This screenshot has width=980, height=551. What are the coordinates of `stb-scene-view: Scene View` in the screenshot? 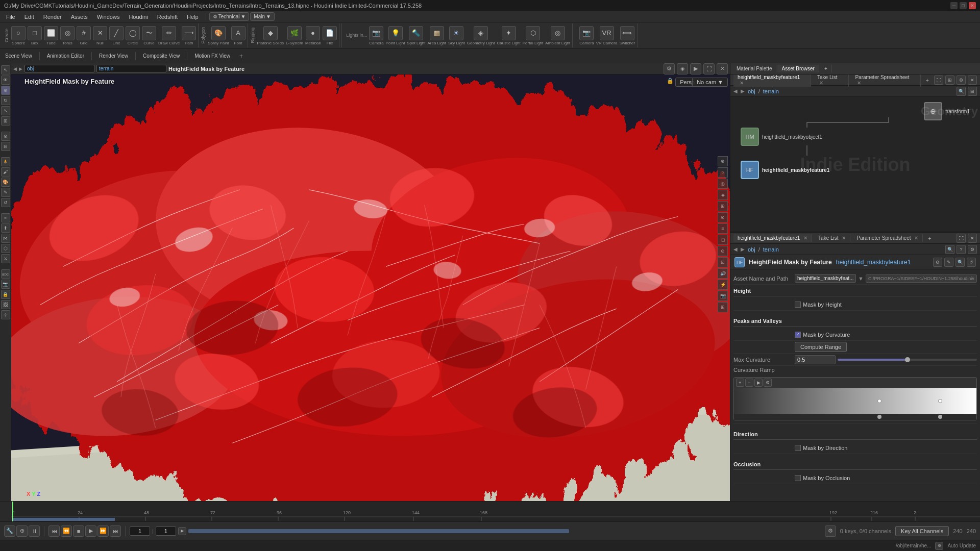 It's located at (18, 56).